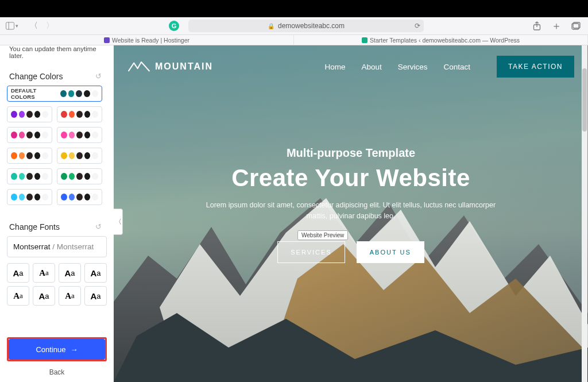 Image resolution: width=588 pixels, height=382 pixels. What do you see at coordinates (170, 67) in the screenshot?
I see `brand: MOUNTAIN` at bounding box center [170, 67].